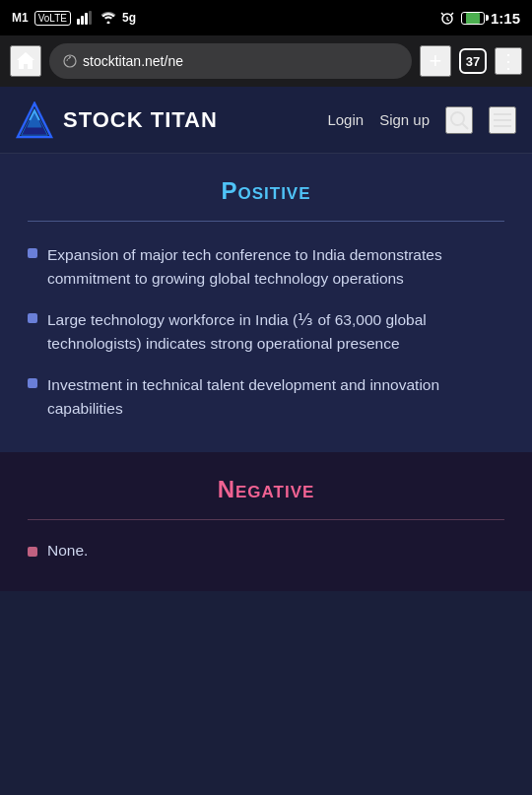 This screenshot has width=532, height=795. Describe the element at coordinates (34, 120) in the screenshot. I see `logo-icon` at that location.